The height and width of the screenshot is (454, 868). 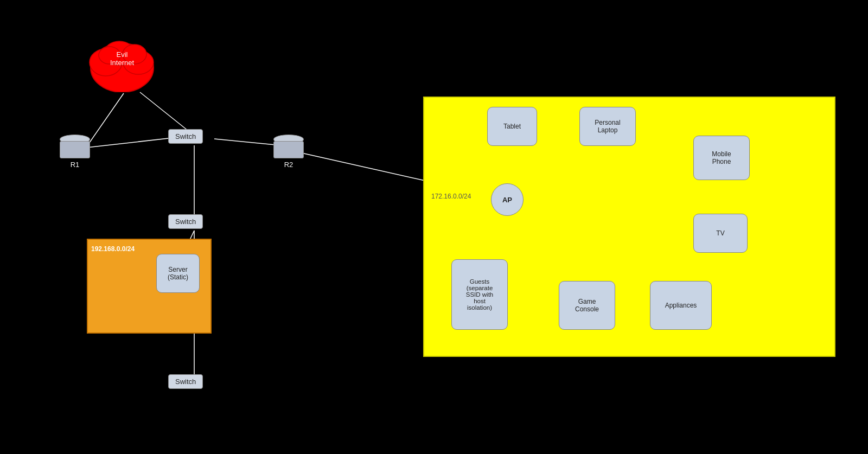 What do you see at coordinates (289, 152) in the screenshot?
I see `router-r2: R2` at bounding box center [289, 152].